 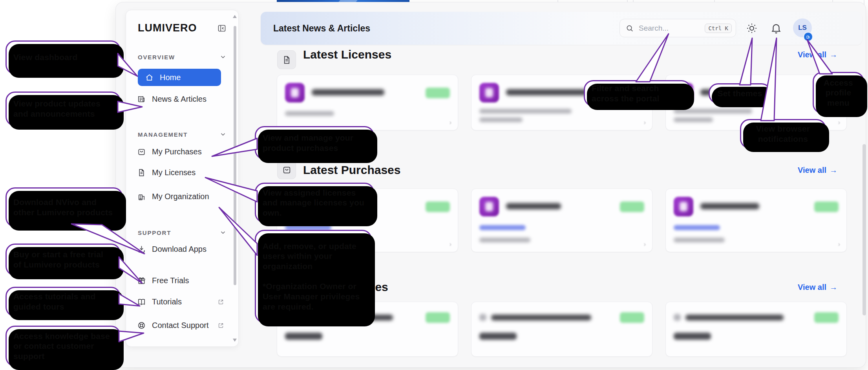 What do you see at coordinates (141, 325) in the screenshot?
I see `lifebuoy-icon` at bounding box center [141, 325].